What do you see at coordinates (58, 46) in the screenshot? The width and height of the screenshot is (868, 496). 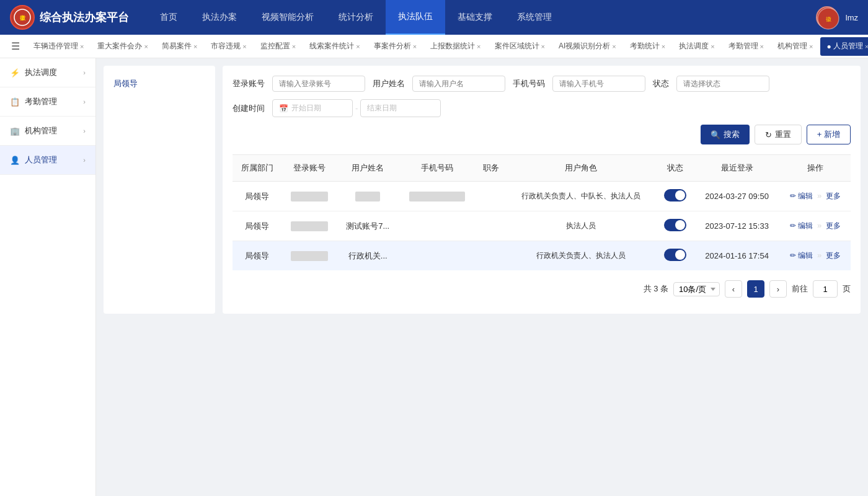 I see `sub-nav-vehicle: 车辆违停管理 ×` at bounding box center [58, 46].